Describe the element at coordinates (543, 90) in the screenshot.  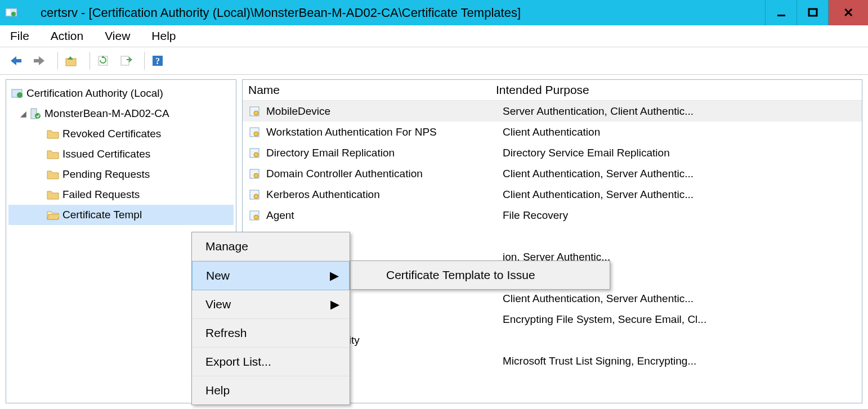
I see `column-purpose: Intended Purpose` at that location.